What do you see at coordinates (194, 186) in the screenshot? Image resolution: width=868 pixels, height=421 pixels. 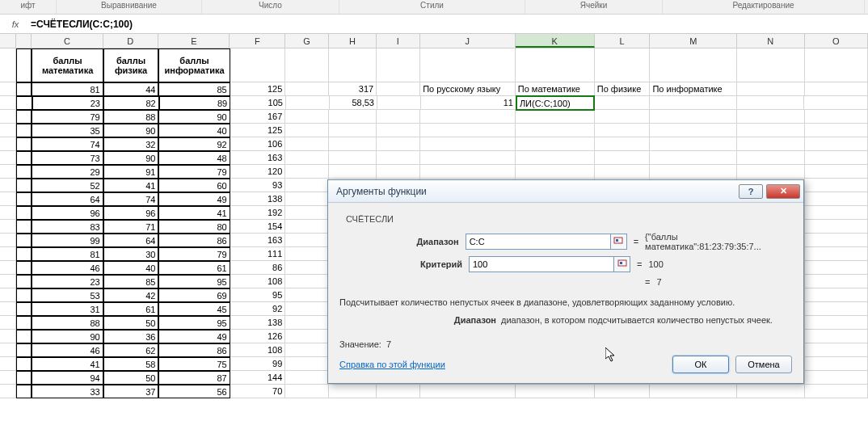 I see `cell: 60` at bounding box center [194, 186].